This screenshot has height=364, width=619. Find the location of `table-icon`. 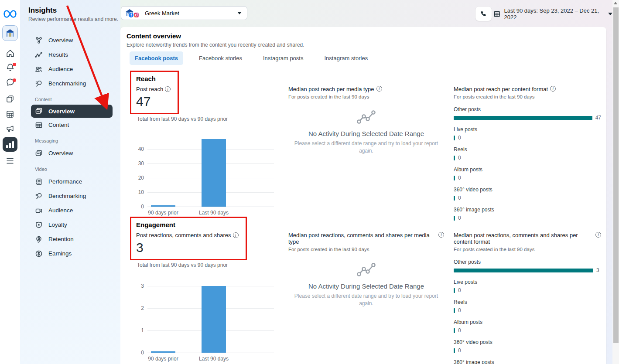

table-icon is located at coordinates (39, 125).